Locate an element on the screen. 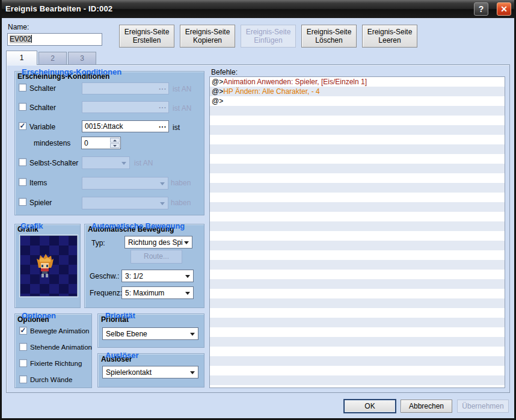 The height and width of the screenshot is (420, 516). spinner-up-icon is located at coordinates (115, 140).